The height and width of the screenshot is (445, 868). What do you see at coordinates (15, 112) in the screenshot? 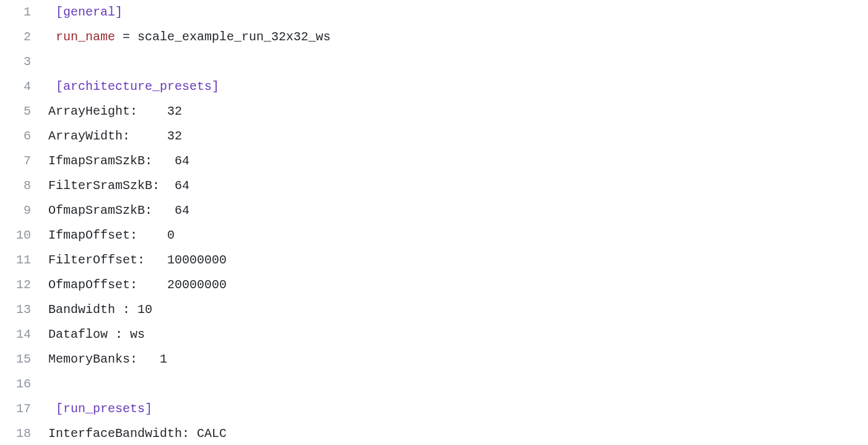
I see `line-number: 5` at bounding box center [15, 112].